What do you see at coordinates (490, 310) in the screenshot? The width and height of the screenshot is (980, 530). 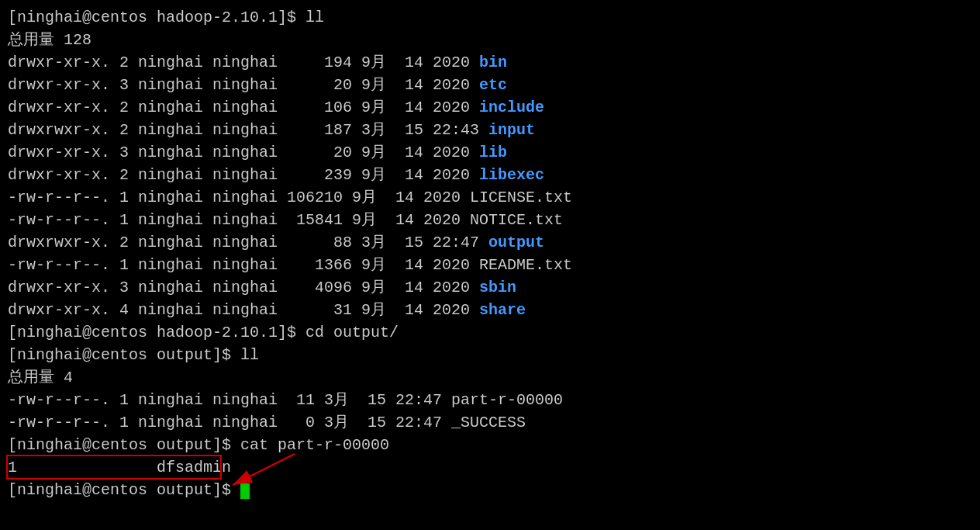 I see `terminal-line: drwxr-xr-x. 4 ninghai ninghai 31 9月 14 2…` at bounding box center [490, 310].